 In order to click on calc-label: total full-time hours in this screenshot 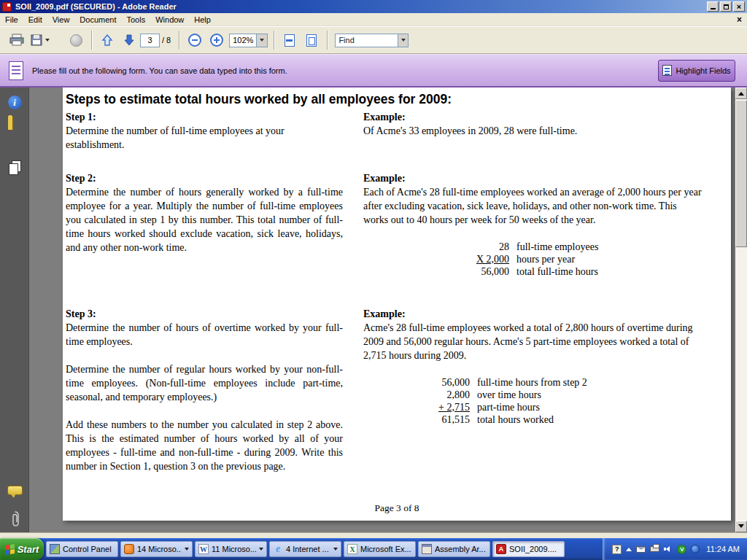, I will do `click(557, 271)`.